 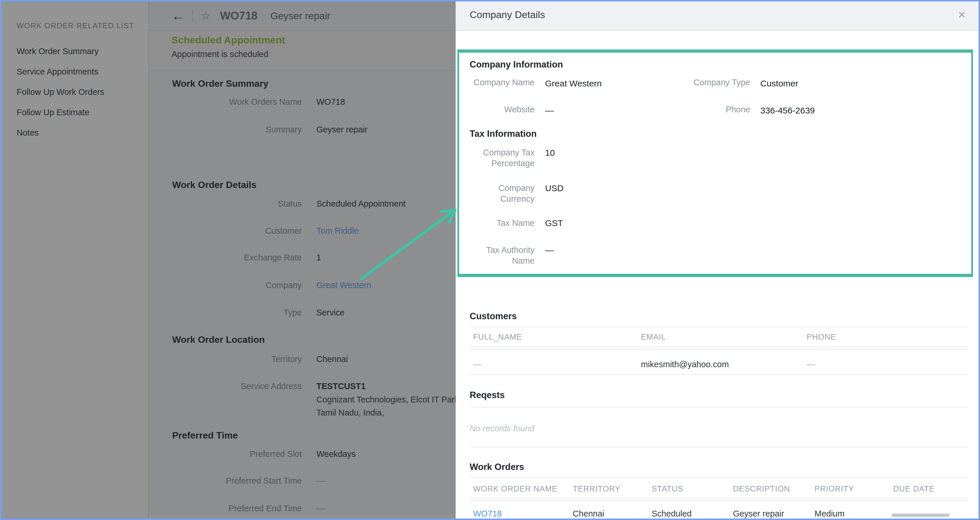 I want to click on customer-full-name: —, so click(x=477, y=364).